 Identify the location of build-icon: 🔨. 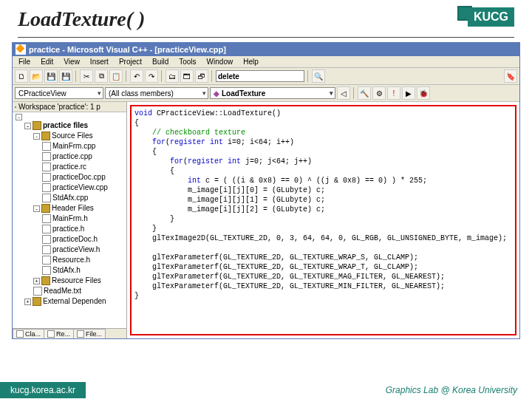
(364, 93).